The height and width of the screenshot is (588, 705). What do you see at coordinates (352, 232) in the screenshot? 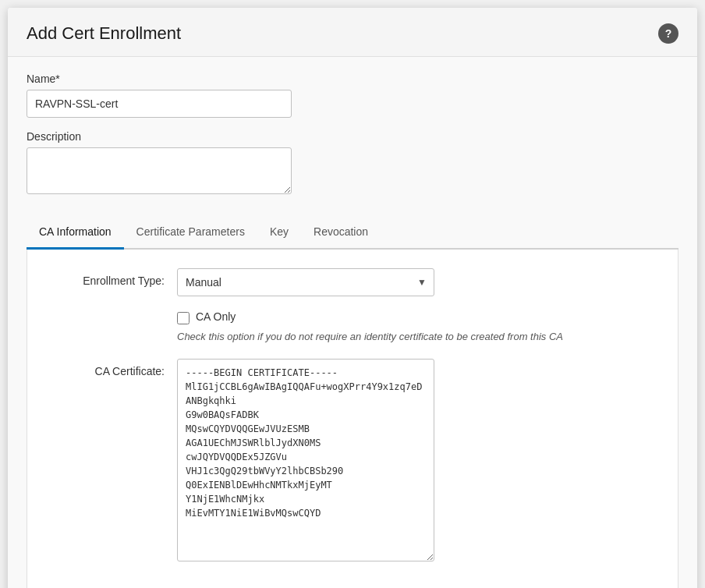
I see `tabs-bar: CA Information Certificate Parameters Ke…` at bounding box center [352, 232].